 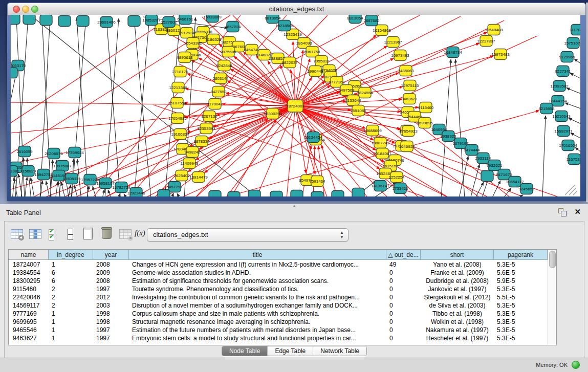 I want to click on table-cell: 9463627, so click(x=29, y=338).